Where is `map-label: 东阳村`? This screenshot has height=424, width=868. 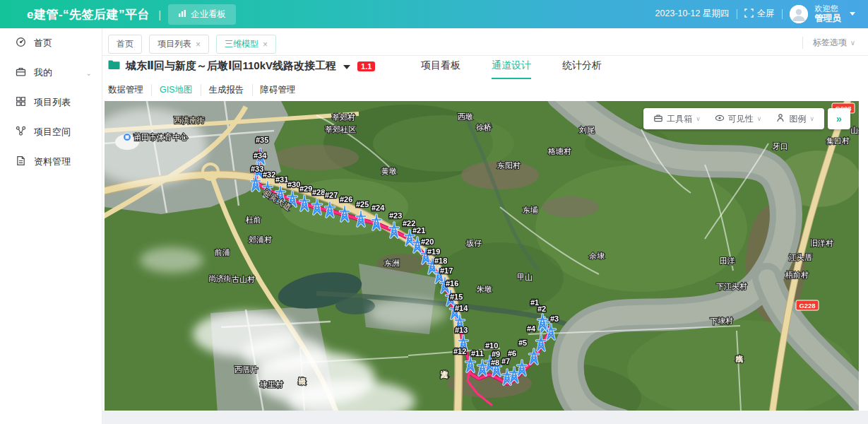 map-label: 东阳村 is located at coordinates (509, 165).